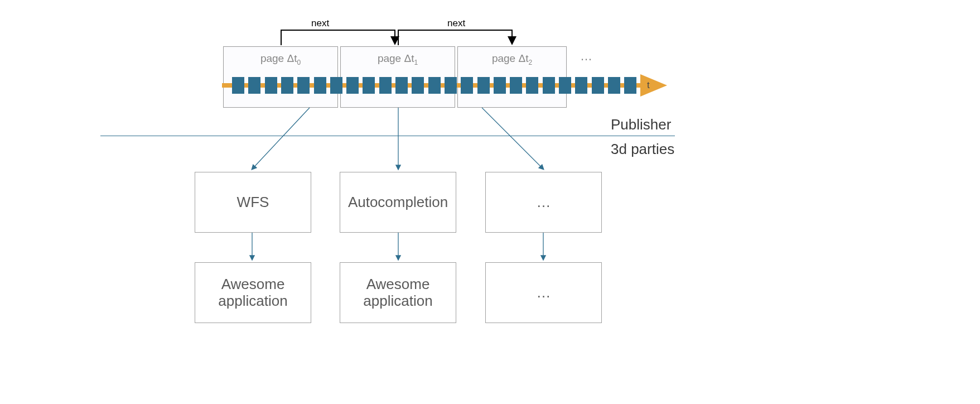 The height and width of the screenshot is (404, 980). Describe the element at coordinates (279, 58) in the screenshot. I see `page-prefix-0: page Δt` at that location.